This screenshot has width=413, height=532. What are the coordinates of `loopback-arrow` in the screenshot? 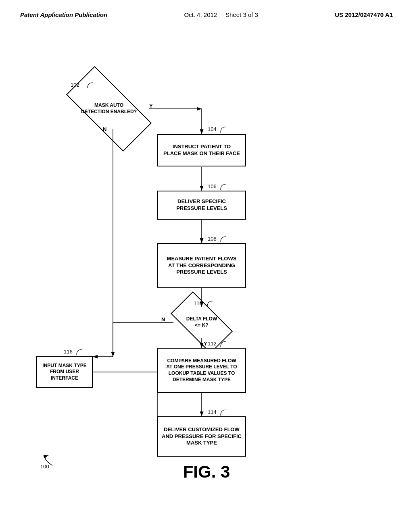 It's located at (48, 463).